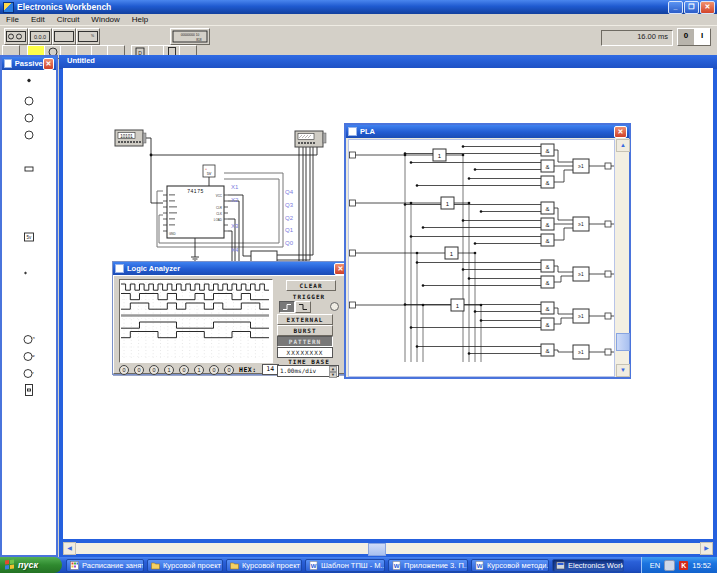 This screenshot has height=573, width=717. I want to click on voltage-source-icon: M8,1 V3 M8,11 V13 M6.5,7 H9.5 M8,5.5 V8.…, so click(29, 101).